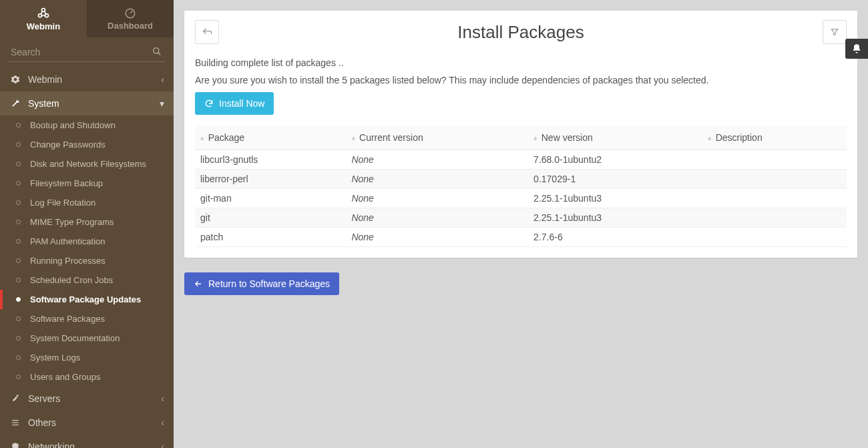 The height and width of the screenshot is (448, 868). What do you see at coordinates (43, 13) in the screenshot?
I see `webmin-logo-icon` at bounding box center [43, 13].